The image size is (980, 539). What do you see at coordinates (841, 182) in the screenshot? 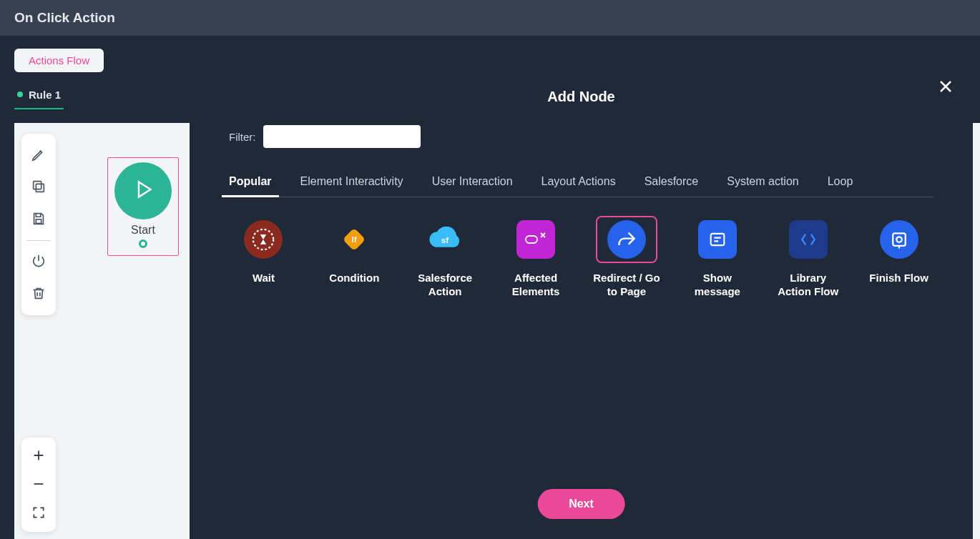
I see `tab-loop: Loop` at bounding box center [841, 182].